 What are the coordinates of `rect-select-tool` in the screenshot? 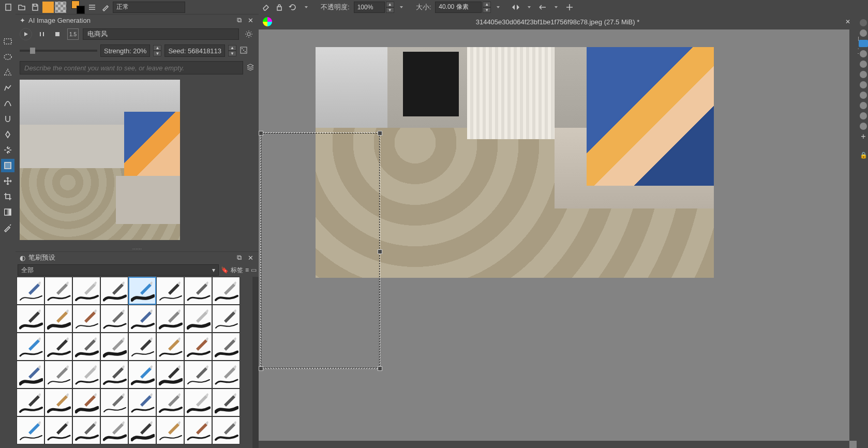 It's located at (8, 41).